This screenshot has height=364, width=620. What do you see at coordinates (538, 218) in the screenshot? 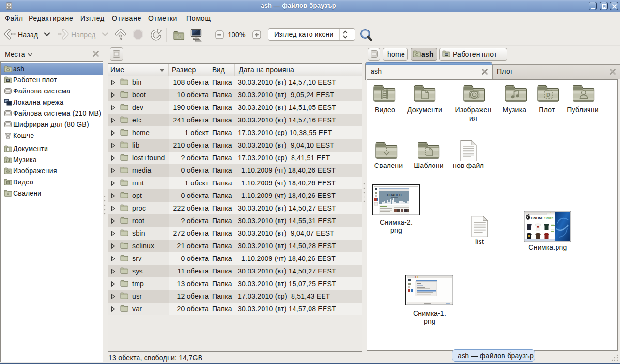
I see `svg-text: GNOME` at bounding box center [538, 218].